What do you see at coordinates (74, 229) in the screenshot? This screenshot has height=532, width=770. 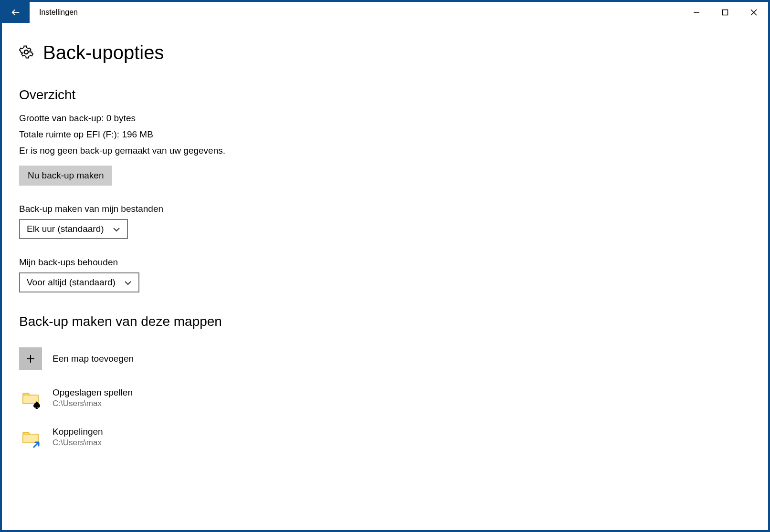 I see `schedule-dropdown: Elk uur (standaard)` at bounding box center [74, 229].